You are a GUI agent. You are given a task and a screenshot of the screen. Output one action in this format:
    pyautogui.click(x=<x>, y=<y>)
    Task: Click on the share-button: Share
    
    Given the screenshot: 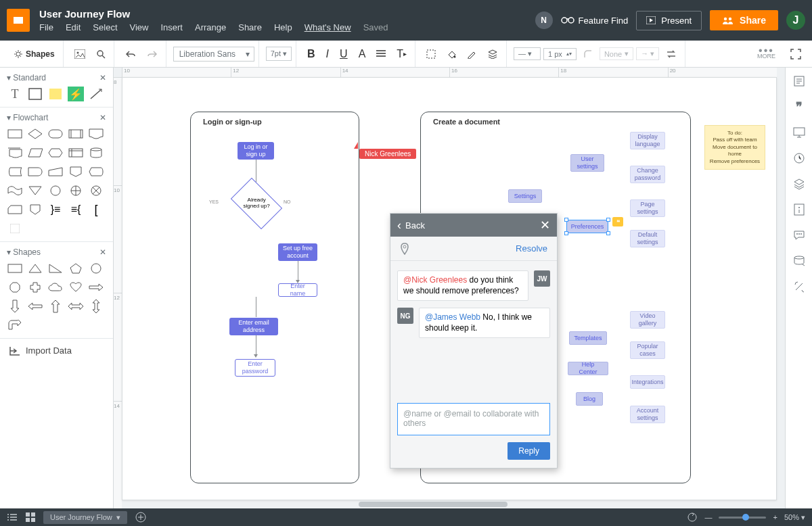 What is the action you would take?
    pyautogui.click(x=744, y=20)
    